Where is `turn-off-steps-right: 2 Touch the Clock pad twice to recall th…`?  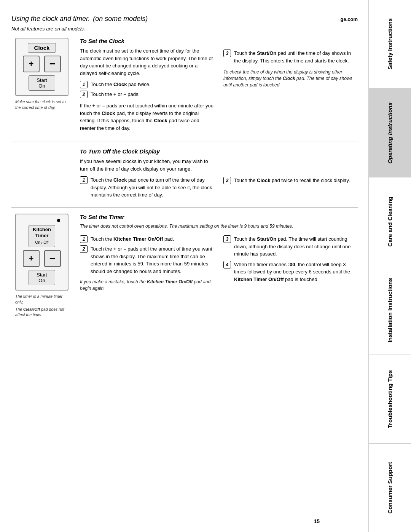 turn-off-steps-right: 2 Touch the Clock pad twice to recall th… is located at coordinates (291, 181).